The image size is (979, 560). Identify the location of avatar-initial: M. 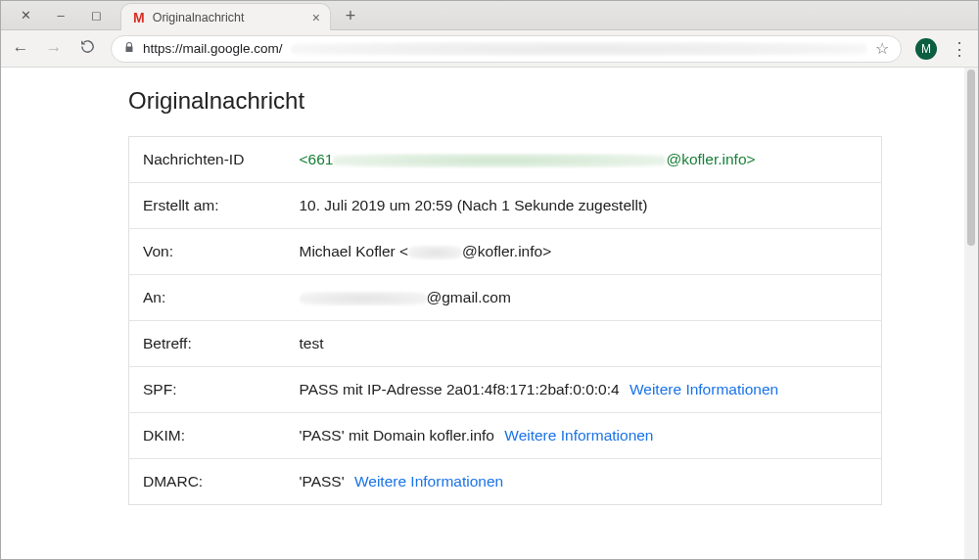
(926, 49).